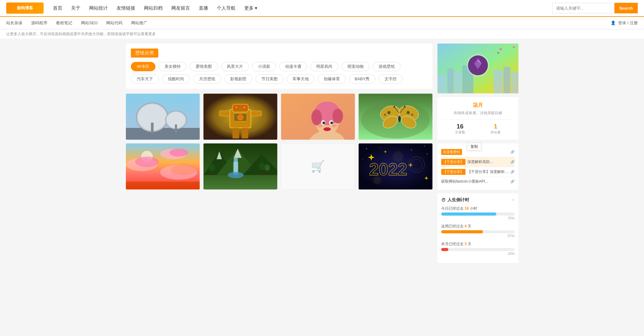 Image resolution: width=644 pixels, height=336 pixels. What do you see at coordinates (478, 152) in the screenshot?
I see `post-item-1: 自采集壁纸 复制 🔗` at bounding box center [478, 152].